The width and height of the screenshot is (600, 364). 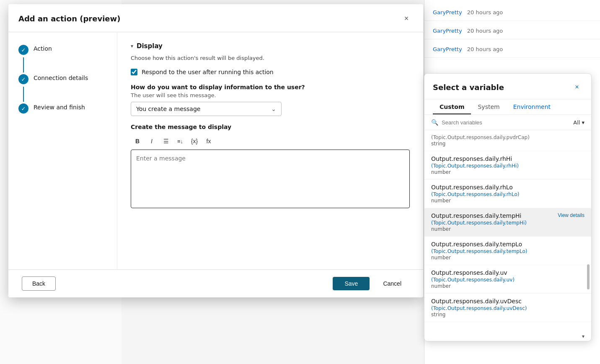 What do you see at coordinates (23, 50) in the screenshot?
I see `step-check-icon: ✓` at bounding box center [23, 50].